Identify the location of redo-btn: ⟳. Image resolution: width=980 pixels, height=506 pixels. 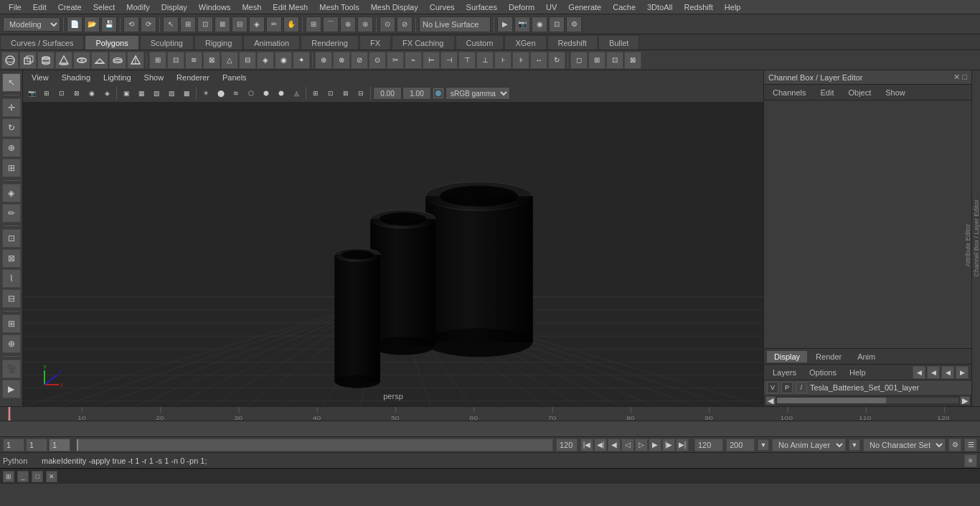
(149, 24).